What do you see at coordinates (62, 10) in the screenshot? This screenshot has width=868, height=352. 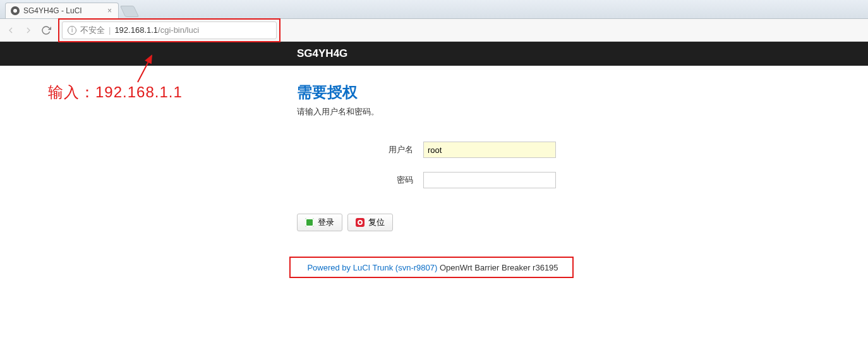 I see `browser-tab: SG4YH4G - LuCI ×` at bounding box center [62, 10].